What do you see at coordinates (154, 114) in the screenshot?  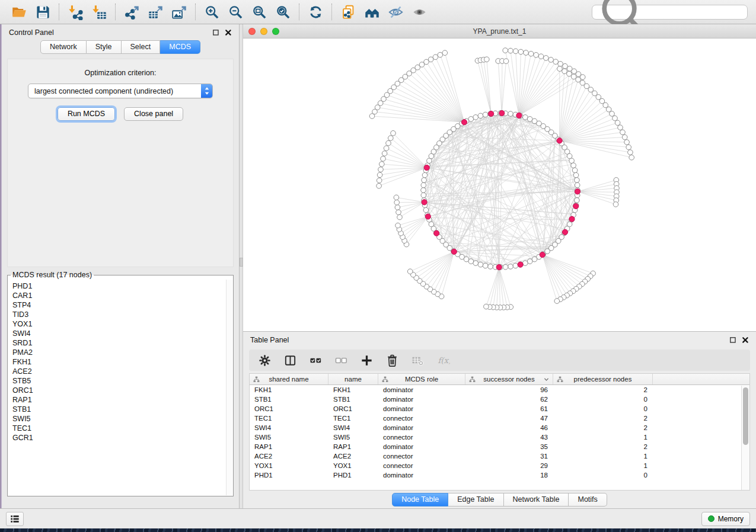 I see `close-panel-button: Close panel` at bounding box center [154, 114].